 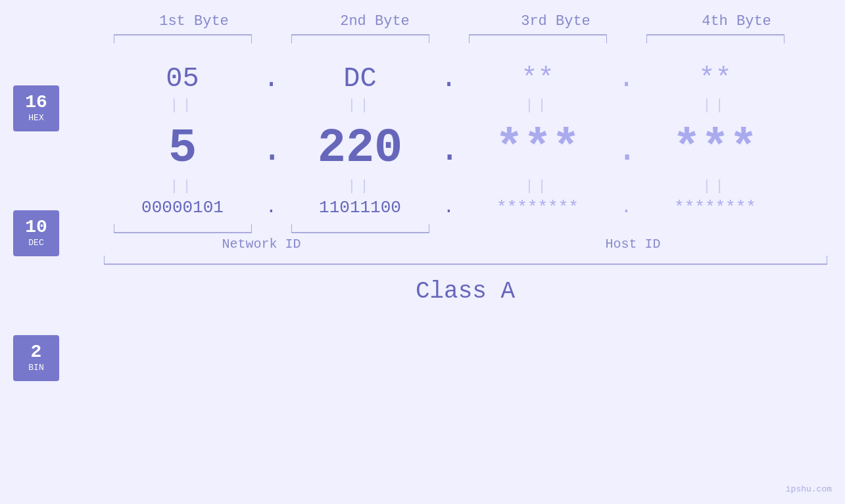 I want to click on eq2: ||, so click(x=360, y=105).